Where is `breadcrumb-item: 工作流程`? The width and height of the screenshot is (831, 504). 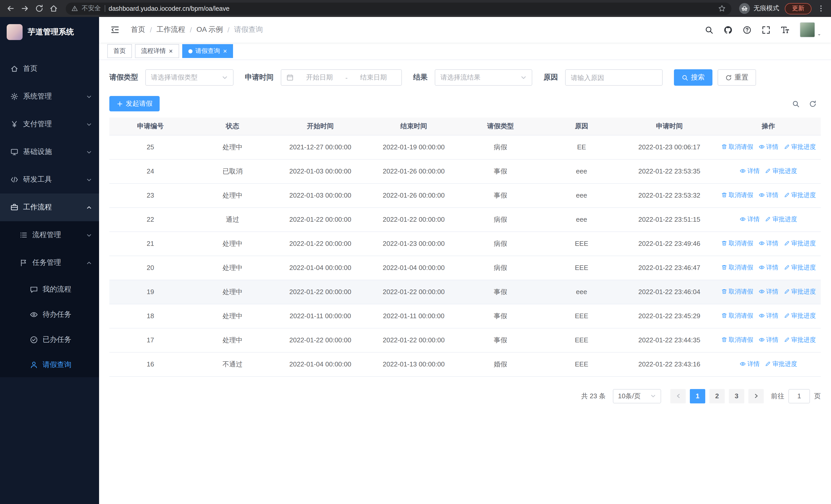
breadcrumb-item: 工作流程 is located at coordinates (171, 30).